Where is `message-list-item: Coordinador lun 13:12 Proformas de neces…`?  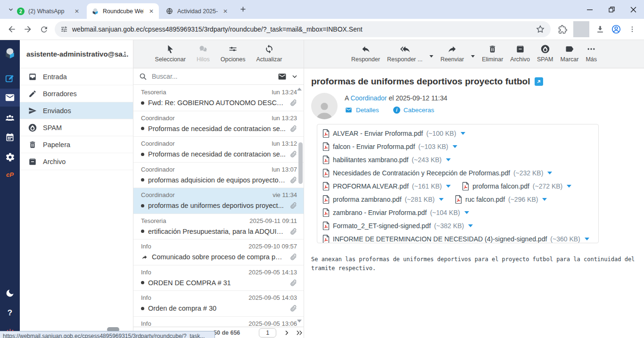 message-list-item: Coordinador lun 13:12 Proformas de neces… is located at coordinates (219, 150).